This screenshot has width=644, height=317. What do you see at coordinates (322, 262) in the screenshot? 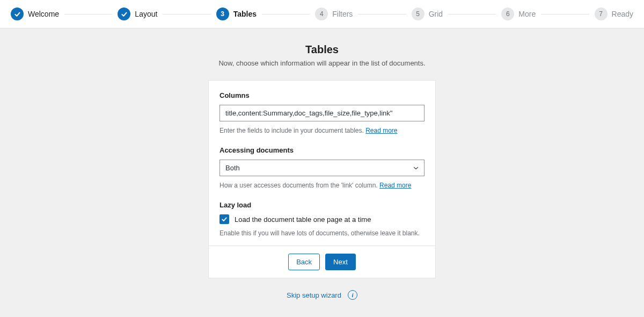
I see `card-footer: Back Next` at bounding box center [322, 262].